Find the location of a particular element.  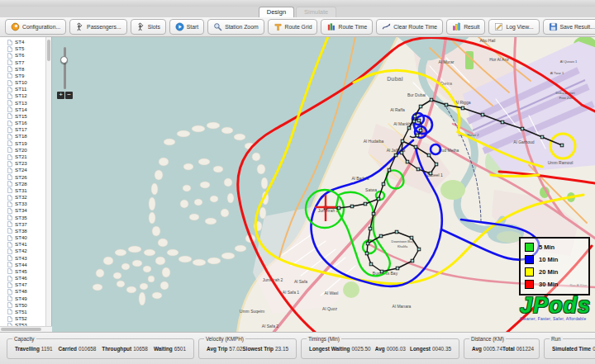

station-list-item: ST19 is located at coordinates (23, 144).